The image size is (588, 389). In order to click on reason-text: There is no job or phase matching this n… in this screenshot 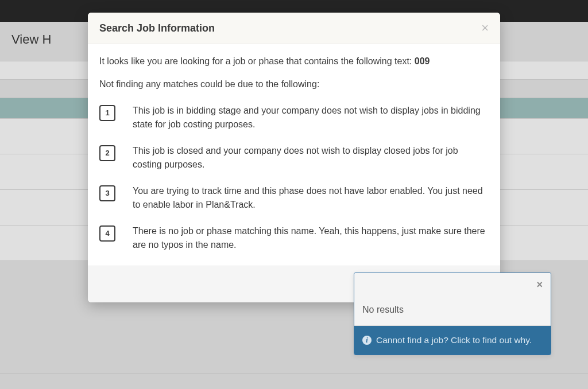, I will do `click(311, 238)`.